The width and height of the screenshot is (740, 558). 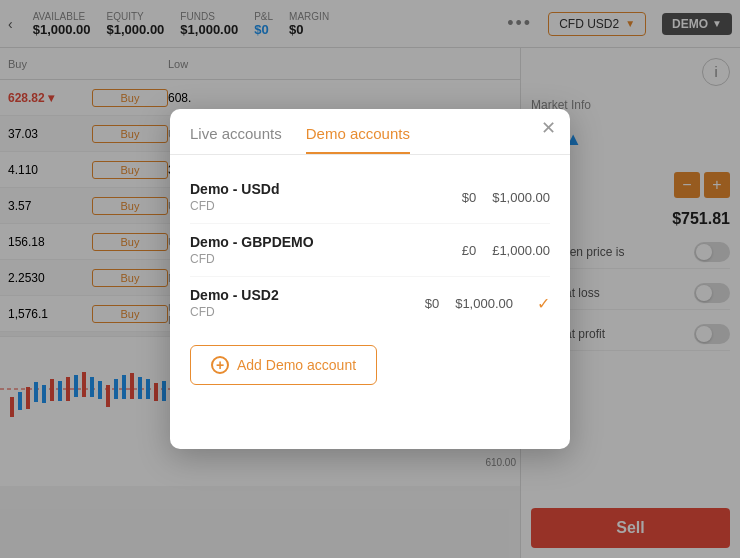 What do you see at coordinates (469, 198) in the screenshot?
I see `account-amount1-usdd: $0` at bounding box center [469, 198].